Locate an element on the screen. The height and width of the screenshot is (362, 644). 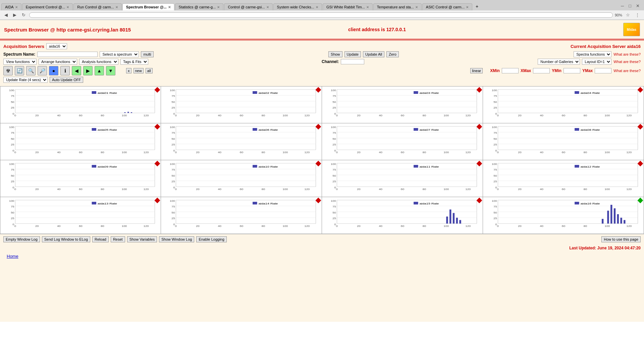
number-galleries-select: Number of Galleries is located at coordinates (559, 62).